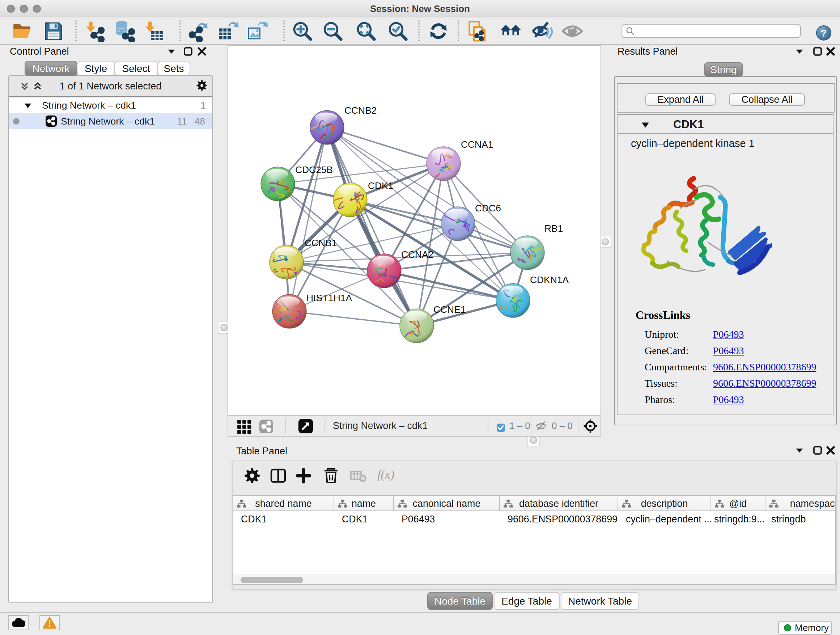  I want to click on tab-select: Select, so click(136, 68).